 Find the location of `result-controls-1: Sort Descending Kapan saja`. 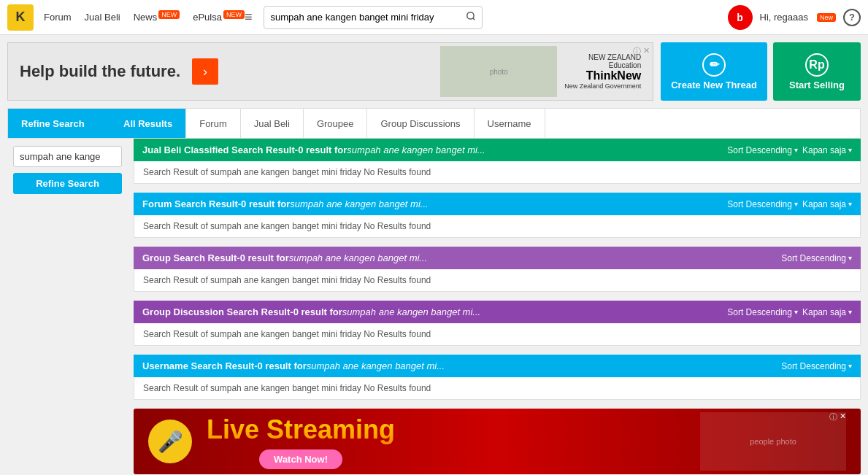

result-controls-1: Sort Descending Kapan saja is located at coordinates (790, 204).